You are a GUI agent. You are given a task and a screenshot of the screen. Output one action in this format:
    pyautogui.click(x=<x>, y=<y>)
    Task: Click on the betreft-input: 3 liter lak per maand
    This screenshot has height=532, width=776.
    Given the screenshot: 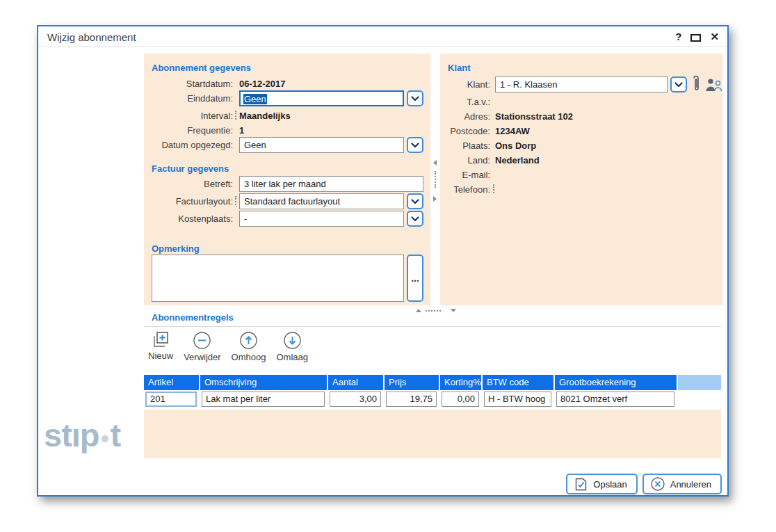 What is the action you would take?
    pyautogui.click(x=331, y=184)
    